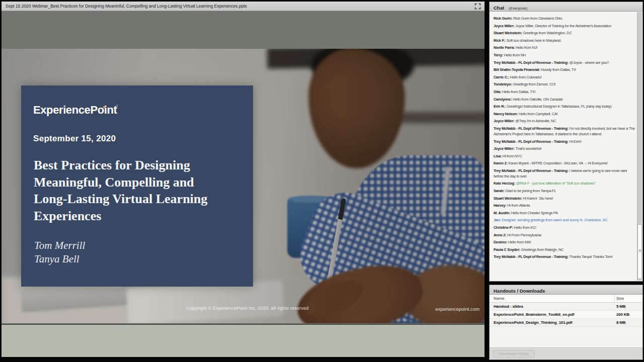  What do you see at coordinates (565, 107) in the screenshot?
I see `chat-message: Erin R.: Greetings! Instructional Design…` at bounding box center [565, 107].